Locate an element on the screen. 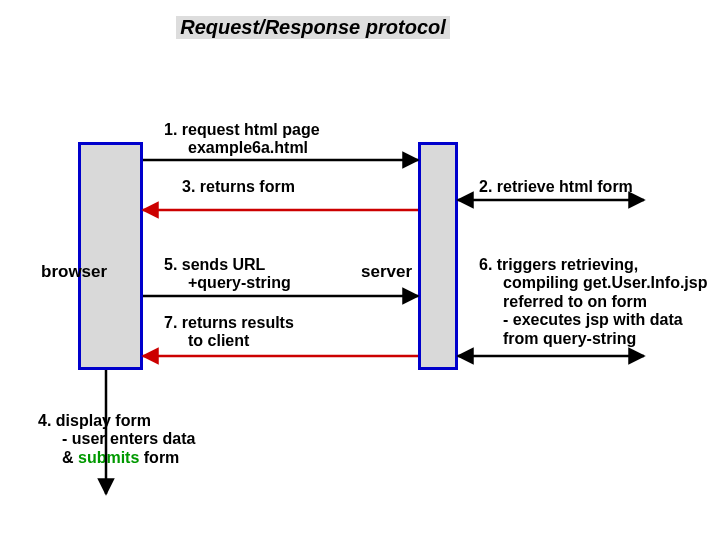 The height and width of the screenshot is (540, 720). step-1: 1. request html page example6a.html is located at coordinates (284, 140).